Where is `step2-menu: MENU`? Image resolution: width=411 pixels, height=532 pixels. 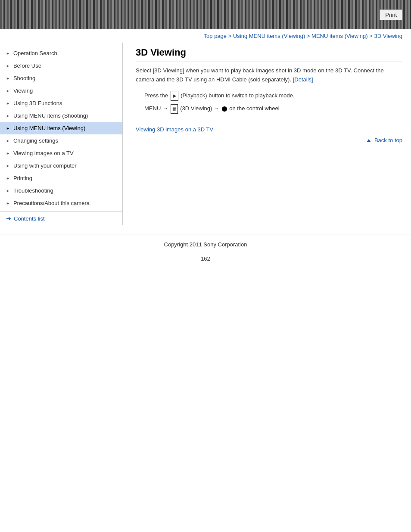
step2-menu: MENU is located at coordinates (153, 109).